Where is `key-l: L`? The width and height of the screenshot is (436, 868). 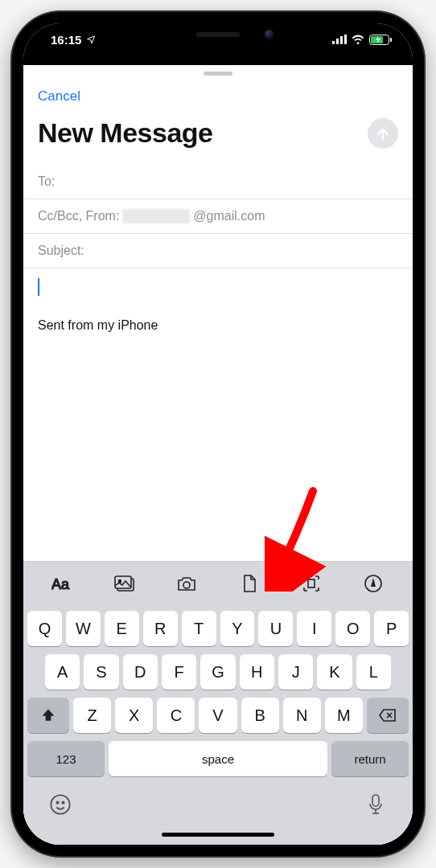
key-l: L is located at coordinates (373, 672).